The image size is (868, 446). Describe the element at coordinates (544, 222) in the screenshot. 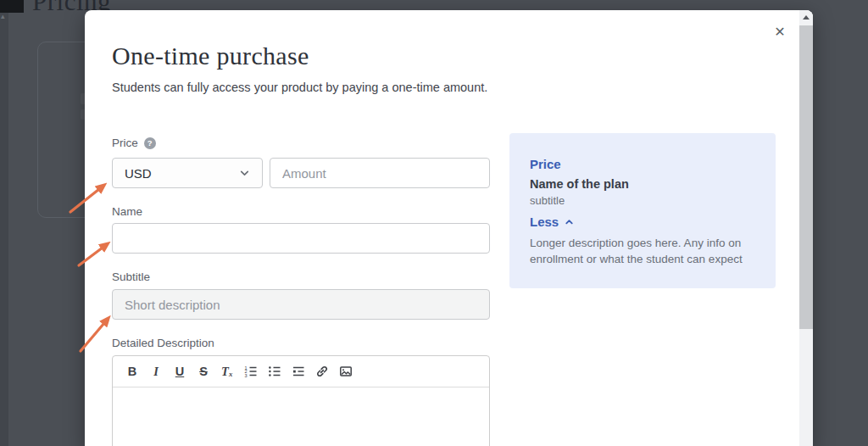

I see `less-toggle-label: Less` at that location.